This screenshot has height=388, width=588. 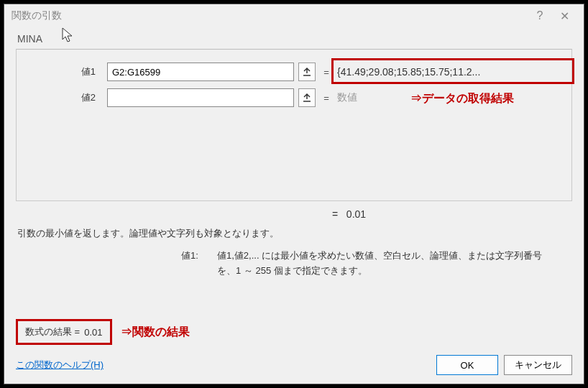 What do you see at coordinates (564, 16) in the screenshot?
I see `close-icon: ✕` at bounding box center [564, 16].